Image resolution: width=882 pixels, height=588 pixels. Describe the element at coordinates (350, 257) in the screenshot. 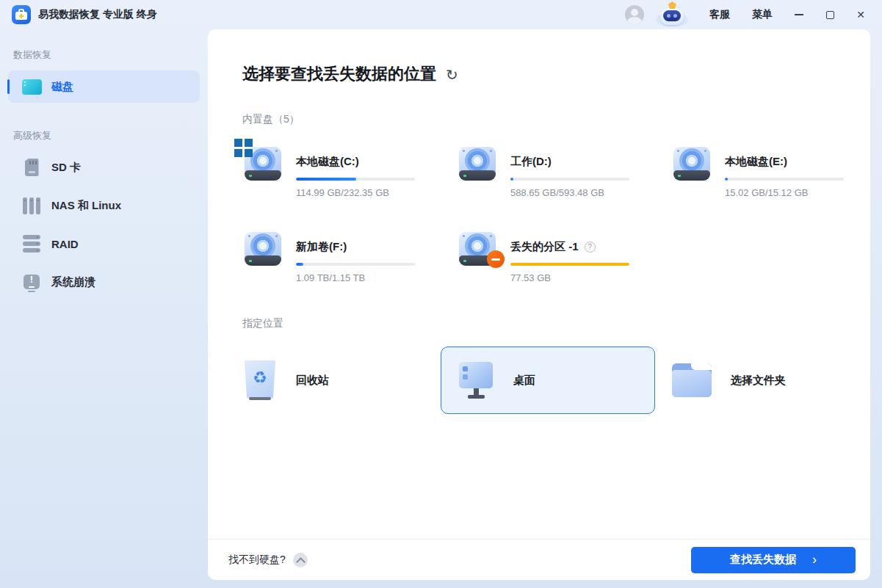

I see `disk-item-f: 新加卷(F:) 1.09 TB/1.15 TB` at that location.